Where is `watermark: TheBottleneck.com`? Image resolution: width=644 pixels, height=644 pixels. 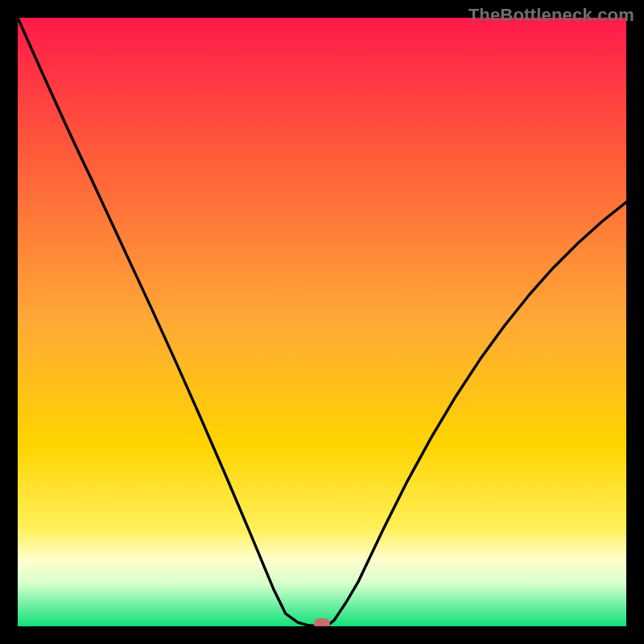
watermark: TheBottleneck.com is located at coordinates (551, 15).